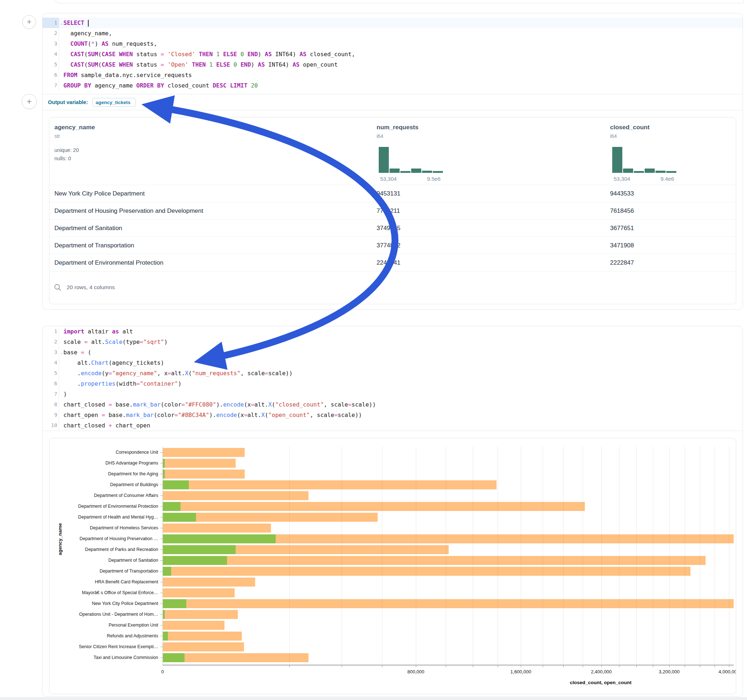 The height and width of the screenshot is (700, 747). Describe the element at coordinates (74, 23) in the screenshot. I see `code-text: SELECT` at that location.